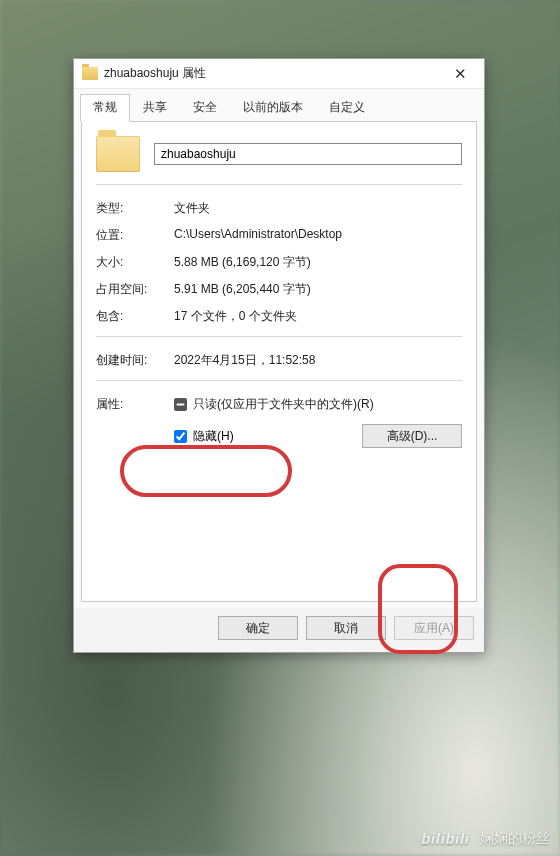  What do you see at coordinates (135, 316) in the screenshot?
I see `contains-label: 包含:` at bounding box center [135, 316].